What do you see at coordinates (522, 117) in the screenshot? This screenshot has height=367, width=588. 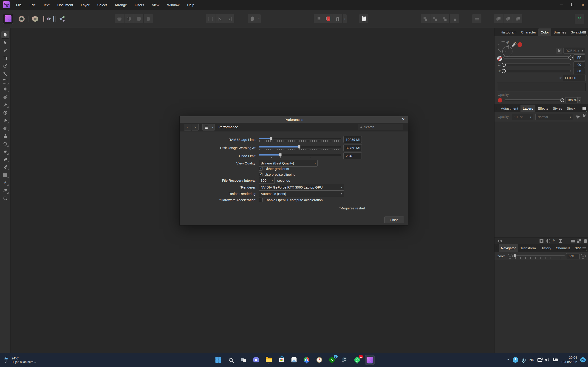 I see `layers-opacity-dropdown: 100 %▾` at bounding box center [522, 117].